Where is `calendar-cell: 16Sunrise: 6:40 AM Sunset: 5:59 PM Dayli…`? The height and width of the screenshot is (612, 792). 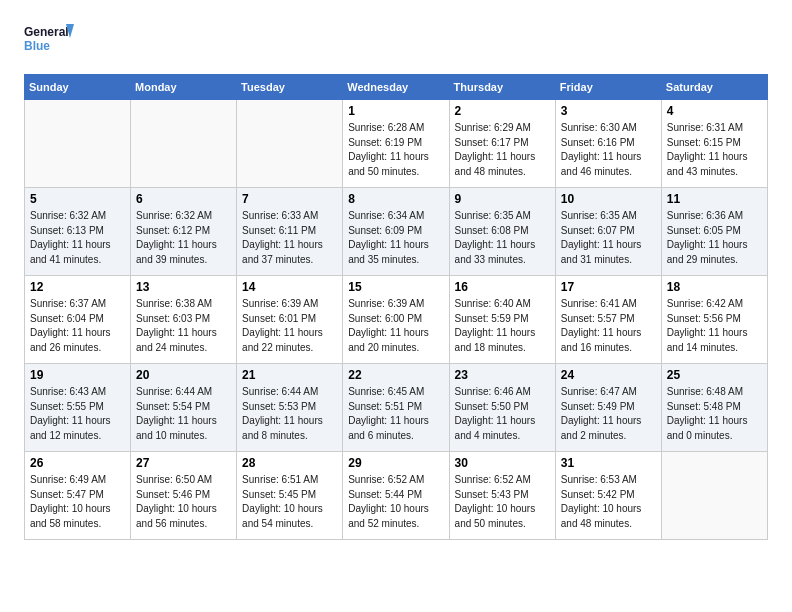
calendar-cell: 16Sunrise: 6:40 AM Sunset: 5:59 PM Dayli… is located at coordinates (502, 320).